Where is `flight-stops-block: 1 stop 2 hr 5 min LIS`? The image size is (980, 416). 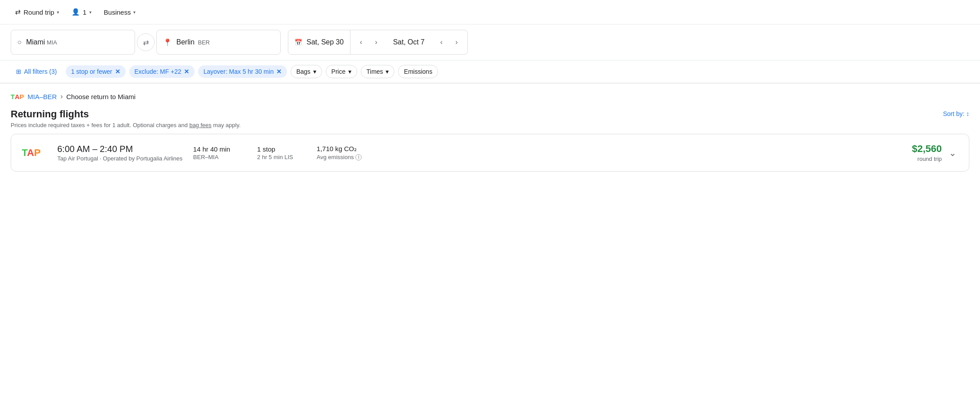
flight-stops-block: 1 stop 2 hr 5 min LIS is located at coordinates (282, 153).